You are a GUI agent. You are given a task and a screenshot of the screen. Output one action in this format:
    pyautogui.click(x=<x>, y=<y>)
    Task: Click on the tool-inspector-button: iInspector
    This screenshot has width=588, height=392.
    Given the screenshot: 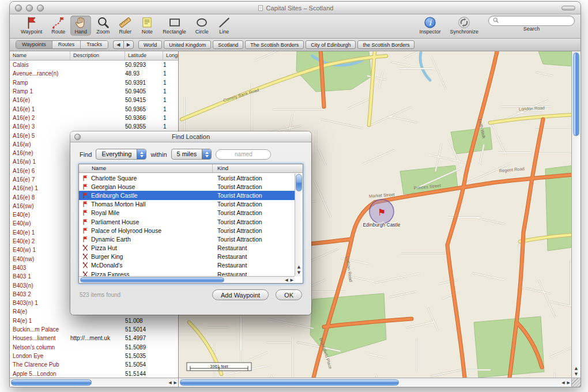 What is the action you would take?
    pyautogui.click(x=430, y=25)
    